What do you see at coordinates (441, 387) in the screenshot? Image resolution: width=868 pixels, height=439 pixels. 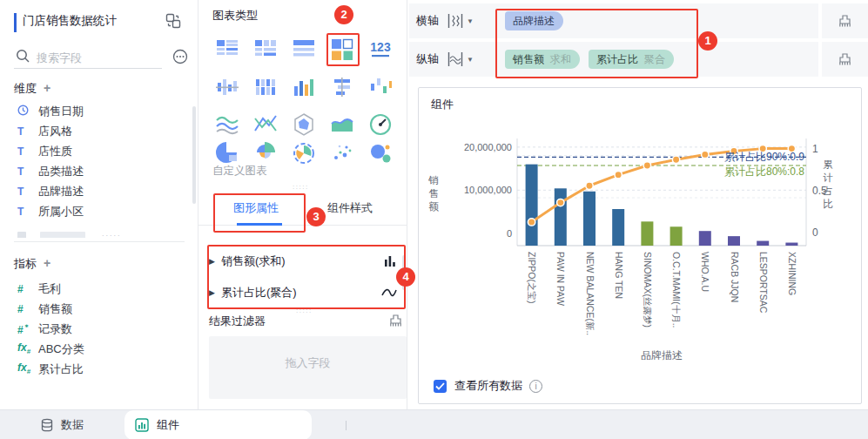 I see `view-all-data-checkbox` at bounding box center [441, 387].